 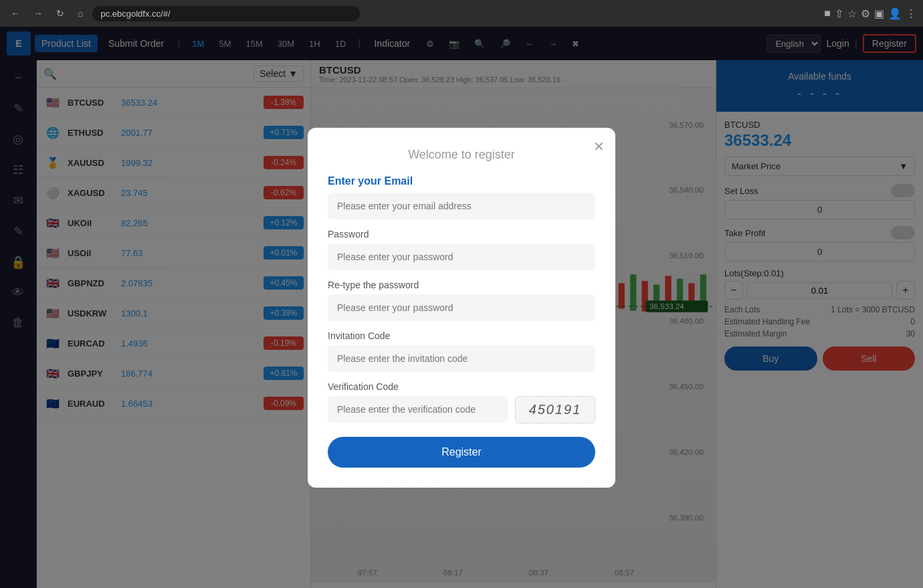 I want to click on register-submit-btn: Register, so click(x=461, y=452).